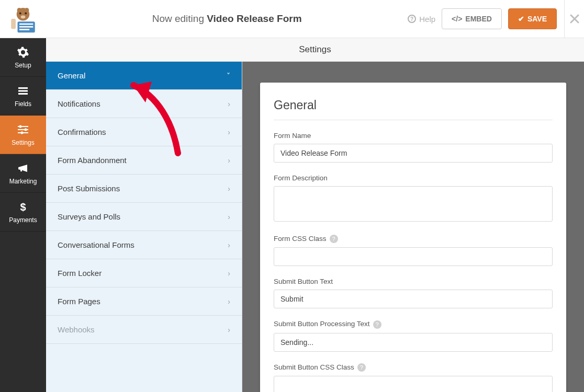 This screenshot has width=584, height=392. What do you see at coordinates (23, 143) in the screenshot?
I see `rail-label: Settings` at bounding box center [23, 143].